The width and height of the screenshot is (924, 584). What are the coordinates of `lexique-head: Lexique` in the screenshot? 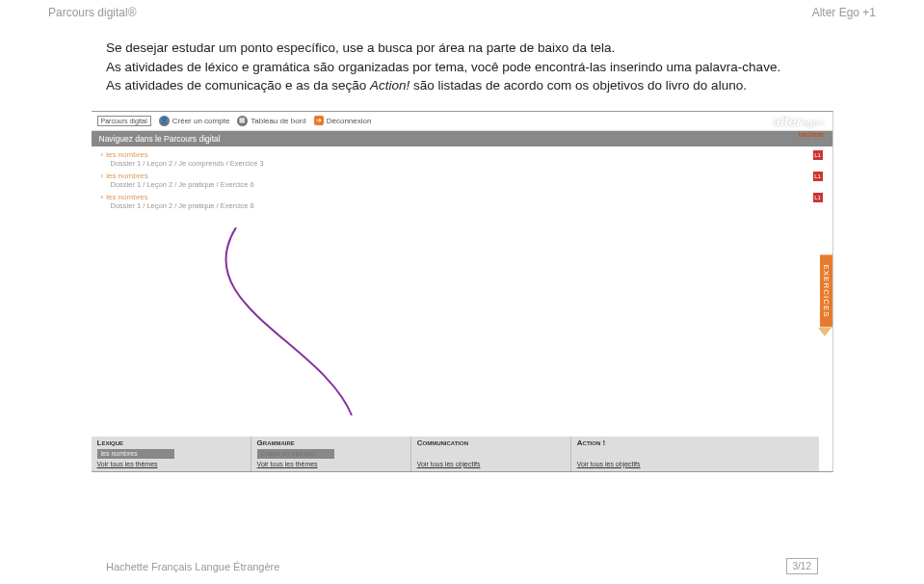 It's located at (172, 443).